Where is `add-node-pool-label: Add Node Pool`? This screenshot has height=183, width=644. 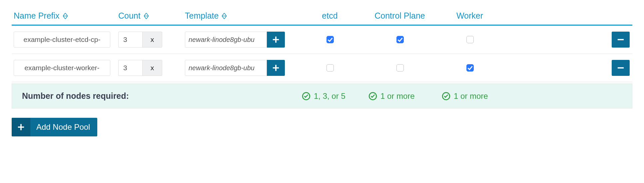
add-node-pool-label: Add Node Pool is located at coordinates (63, 127).